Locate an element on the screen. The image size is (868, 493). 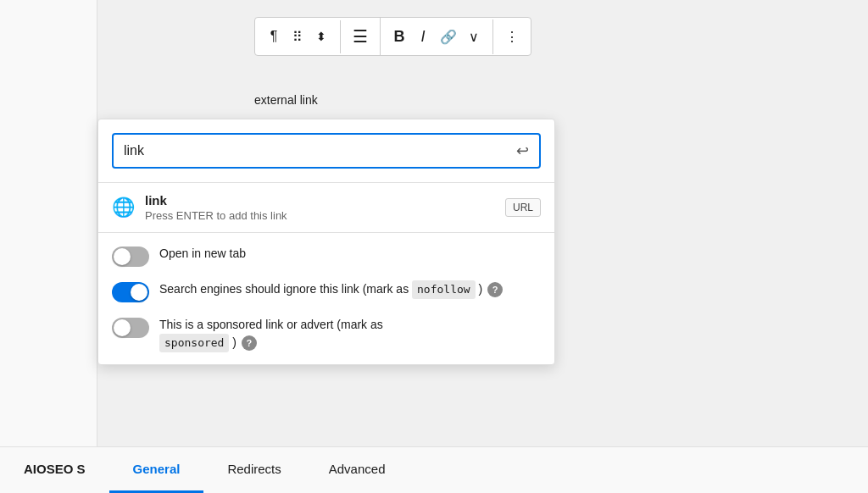
nofollow-code: nofollow is located at coordinates (444, 290).